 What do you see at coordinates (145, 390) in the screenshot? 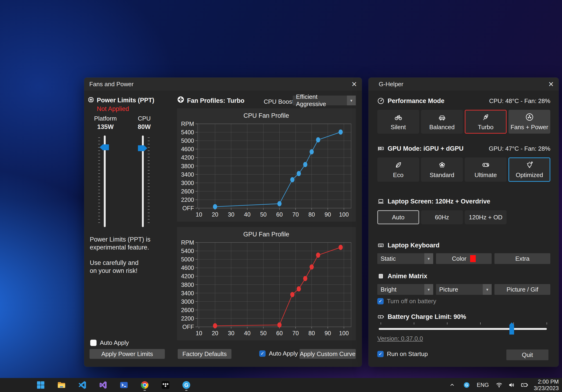
I see `running-indicator` at bounding box center [145, 390].